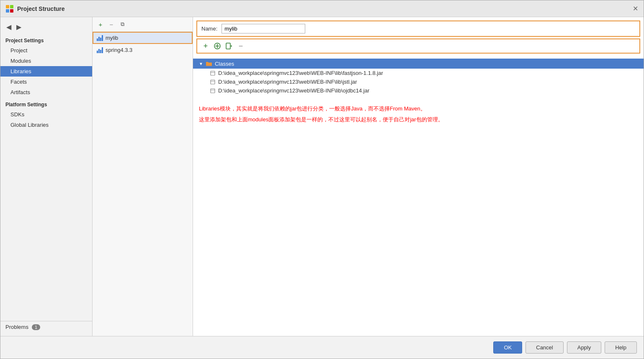 Image resolution: width=644 pixels, height=359 pixels. Describe the element at coordinates (142, 24) in the screenshot. I see `center-toolbar: + − ⧉` at that location.